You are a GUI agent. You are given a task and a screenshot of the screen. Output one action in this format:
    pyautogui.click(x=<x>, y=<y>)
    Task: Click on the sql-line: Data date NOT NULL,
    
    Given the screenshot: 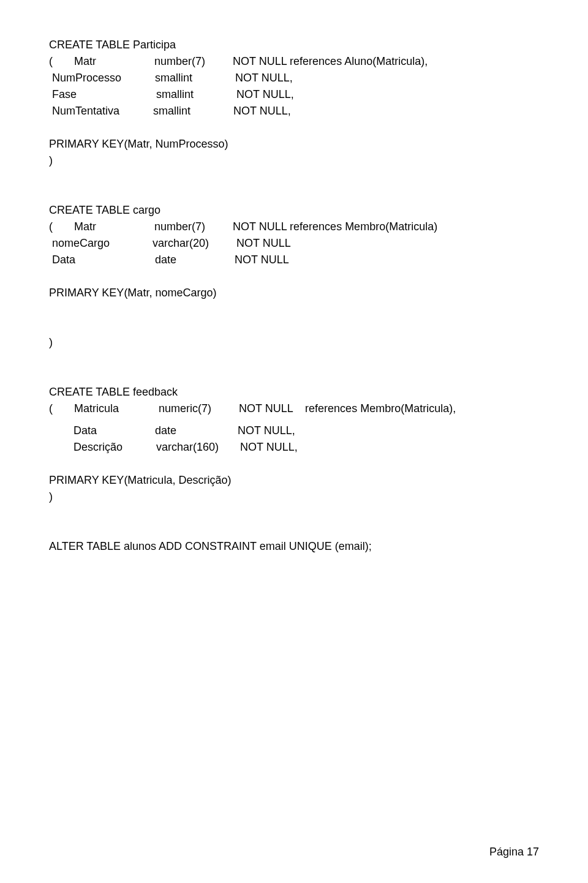 What is the action you would take?
    pyautogui.click(x=294, y=431)
    